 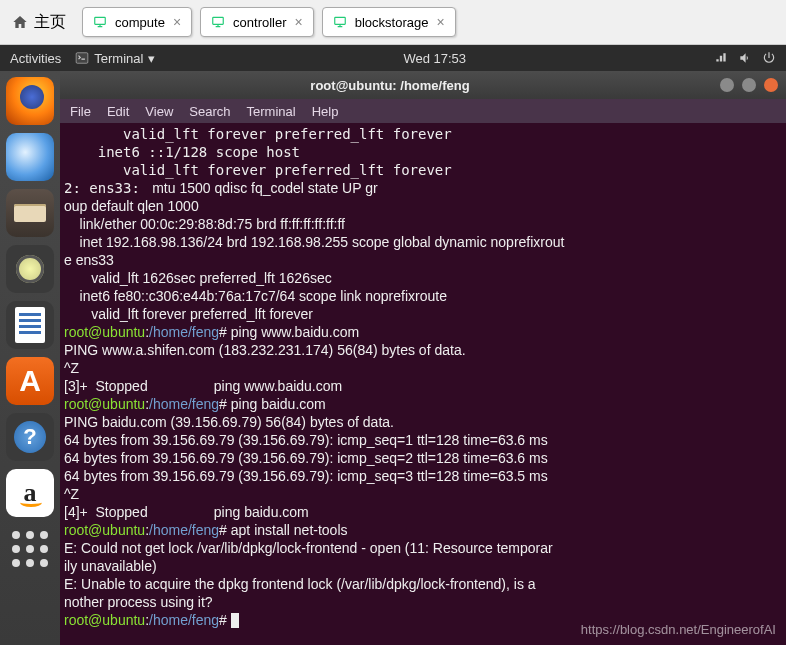 I want to click on menu-file: File, so click(x=80, y=112).